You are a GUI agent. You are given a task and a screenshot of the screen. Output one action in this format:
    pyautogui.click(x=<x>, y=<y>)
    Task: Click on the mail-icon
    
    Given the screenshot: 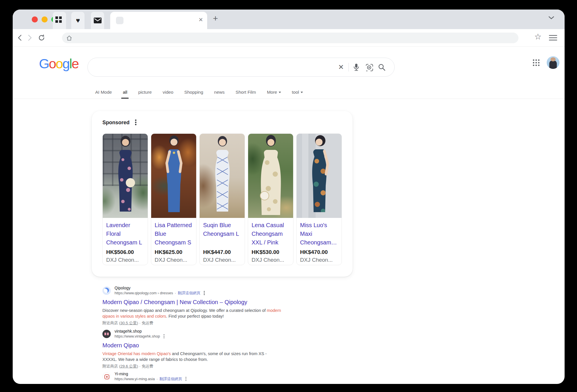 What is the action you would take?
    pyautogui.click(x=98, y=20)
    